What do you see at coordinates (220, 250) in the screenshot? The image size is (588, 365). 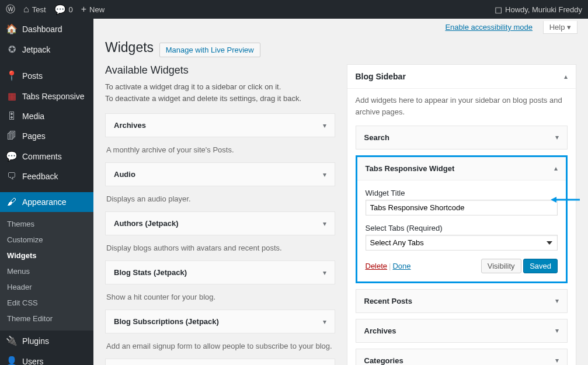 I see `widget-desc: Display blogs authors with avatars and r…` at bounding box center [220, 250].